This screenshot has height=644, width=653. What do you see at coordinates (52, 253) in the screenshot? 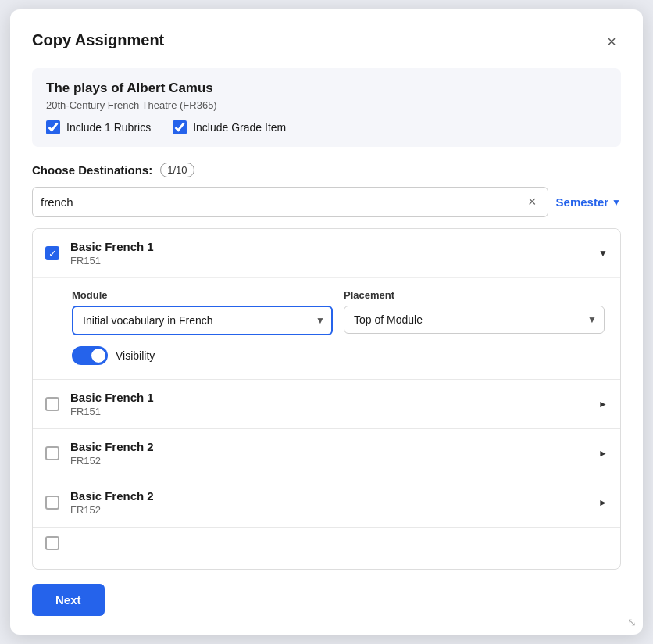
I see `course-checkbox: ✓` at bounding box center [52, 253].